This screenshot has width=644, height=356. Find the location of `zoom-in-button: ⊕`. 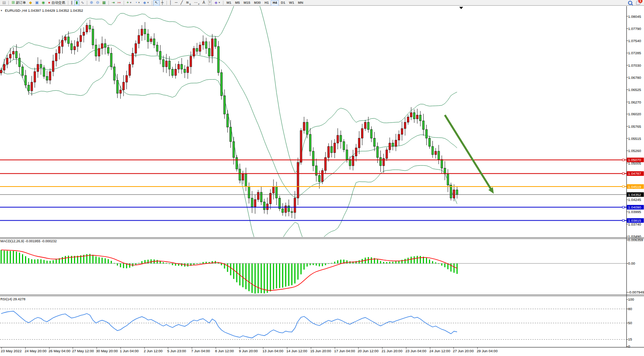

zoom-in-button: ⊕ is located at coordinates (91, 3).